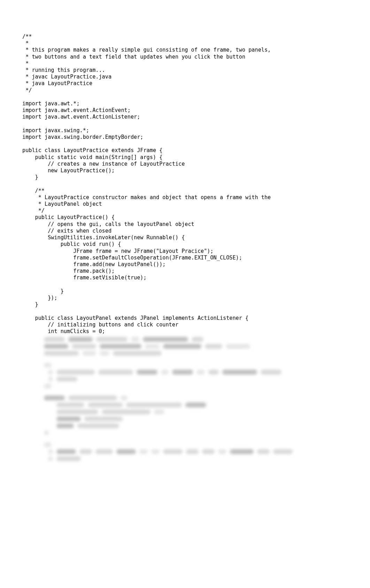 This screenshot has width=370, height=588. Describe the element at coordinates (185, 550) in the screenshot. I see `bottom-fade-overlay` at that location.